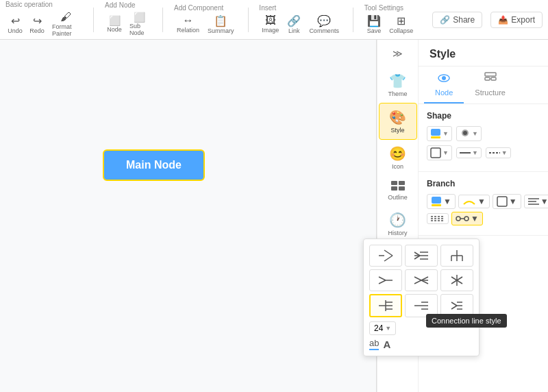 Image resolution: width=548 pixels, height=392 pixels. What do you see at coordinates (398, 224) in the screenshot?
I see `sidebar-item-history: 🕐 History` at bounding box center [398, 224].